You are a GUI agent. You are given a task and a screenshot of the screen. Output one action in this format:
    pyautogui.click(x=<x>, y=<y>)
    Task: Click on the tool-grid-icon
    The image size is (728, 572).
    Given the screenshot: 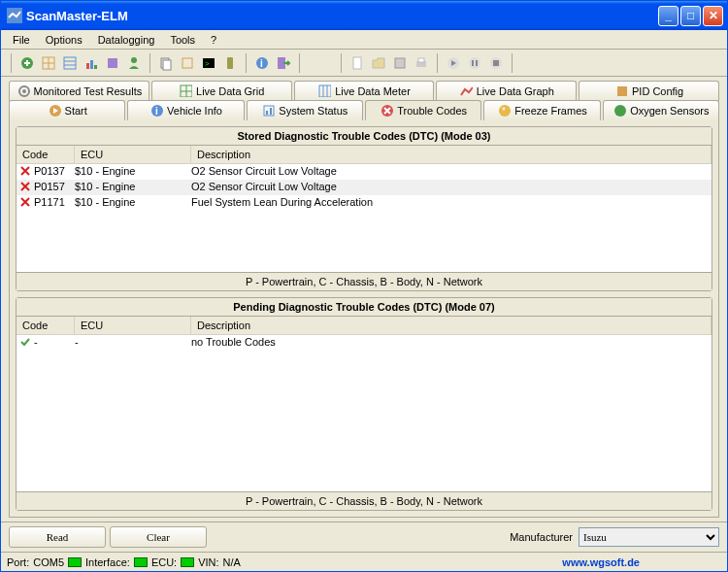 What is the action you would take?
    pyautogui.click(x=49, y=63)
    